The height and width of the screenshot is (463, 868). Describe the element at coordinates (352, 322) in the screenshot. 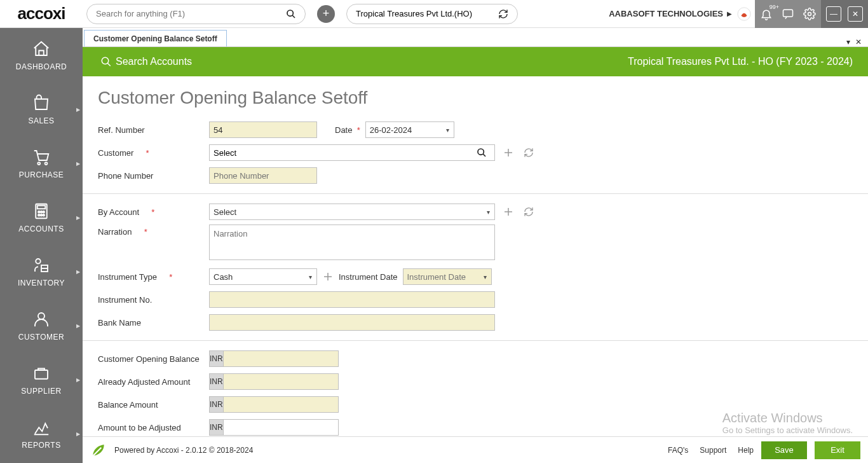

I see `bank-input` at that location.